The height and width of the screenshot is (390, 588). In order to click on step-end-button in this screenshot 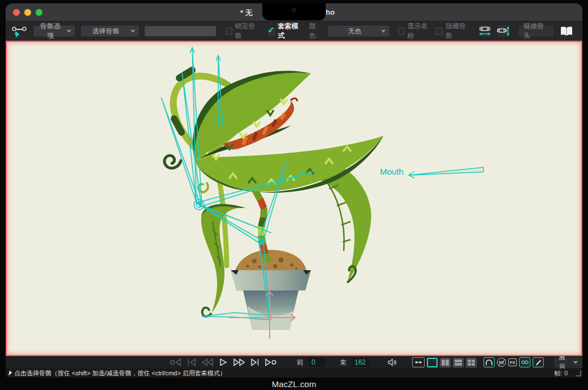, I will do `click(254, 362)`.